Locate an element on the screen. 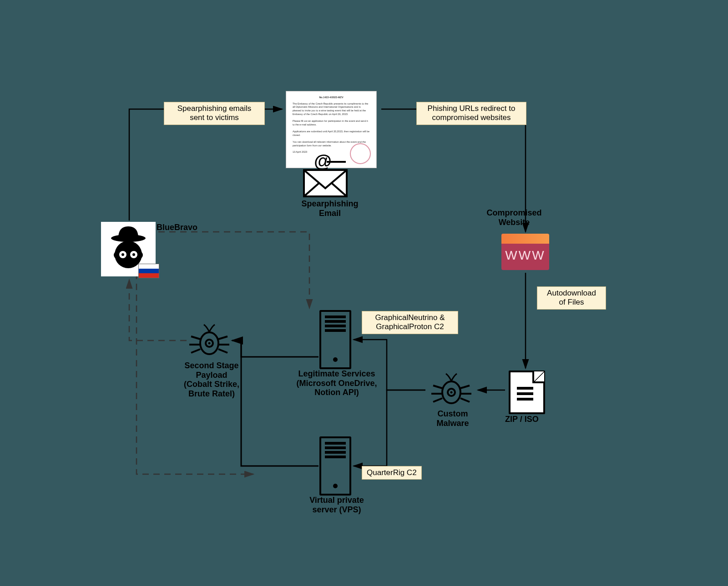  file-icon is located at coordinates (527, 392).